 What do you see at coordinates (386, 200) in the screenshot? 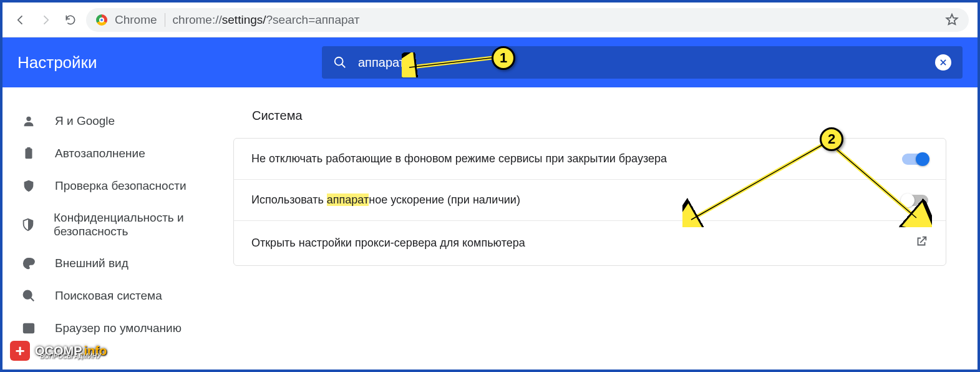
I see `row-label: Использовать аппаратное ускорение (при н…` at bounding box center [386, 200].